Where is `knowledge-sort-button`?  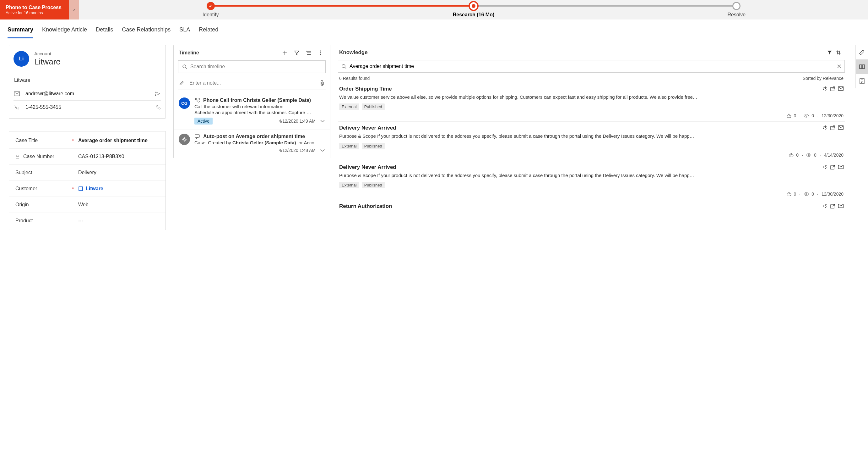 knowledge-sort-button is located at coordinates (838, 53).